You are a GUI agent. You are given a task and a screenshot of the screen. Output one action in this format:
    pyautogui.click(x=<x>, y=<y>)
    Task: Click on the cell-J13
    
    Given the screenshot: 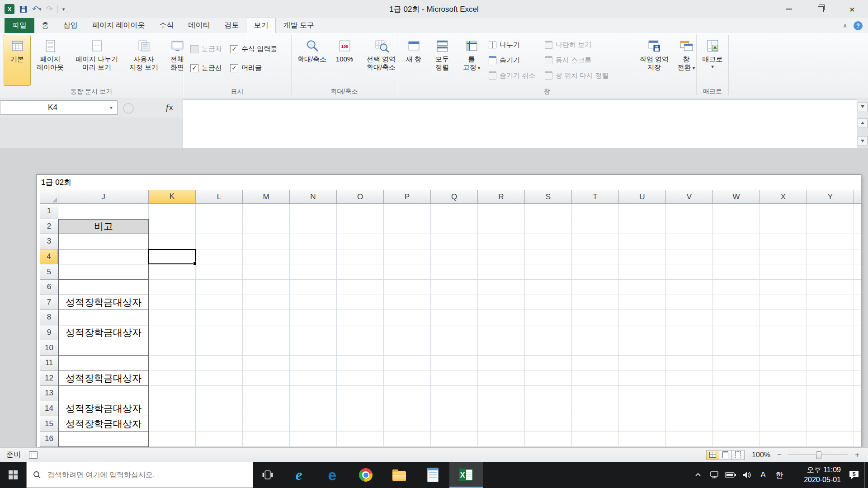 What is the action you would take?
    pyautogui.click(x=104, y=394)
    